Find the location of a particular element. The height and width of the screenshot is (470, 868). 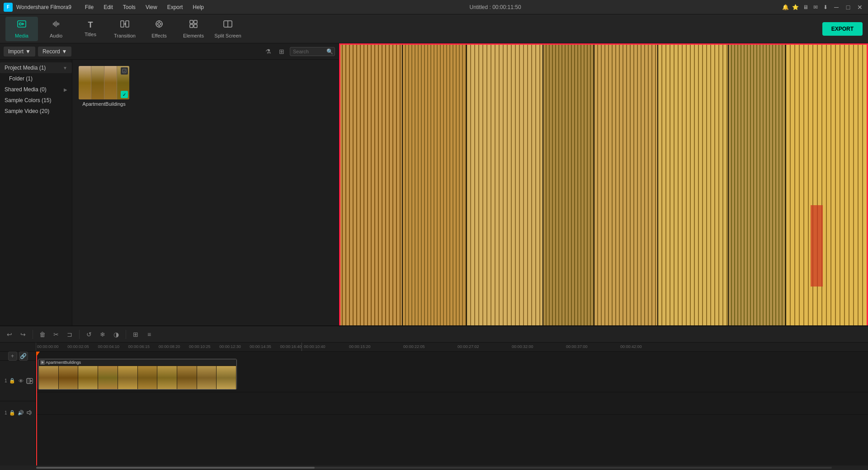

list-item: ✓ ApartmentBuildings is located at coordinates (104, 86).